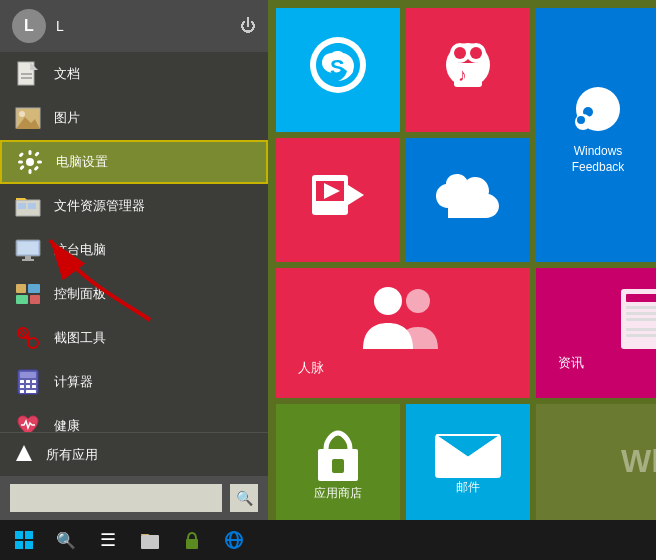 The width and height of the screenshot is (656, 560). Describe the element at coordinates (338, 65) in the screenshot. I see `skype-tile-icon: S` at that location.